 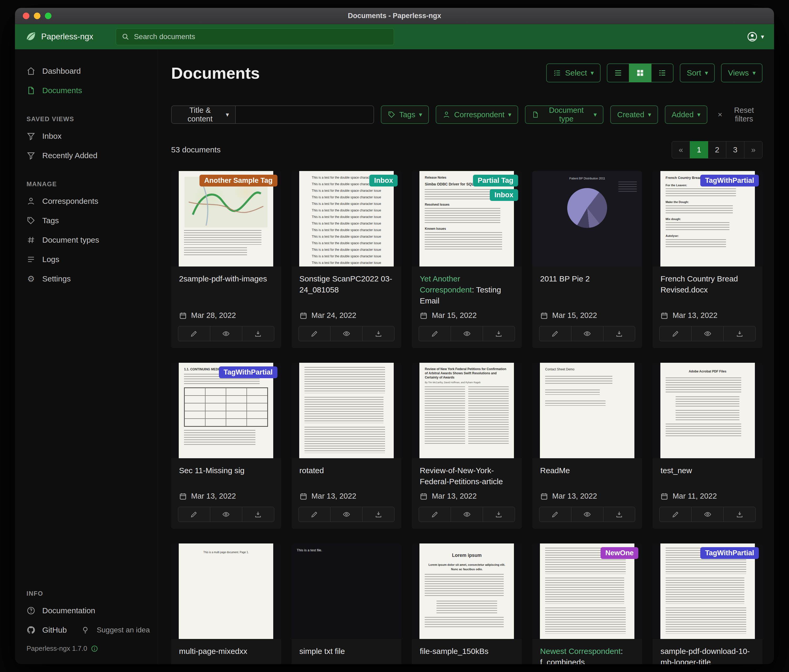 I want to click on document-title: sample-pdf-download-10-mb-longer-title, so click(x=708, y=655).